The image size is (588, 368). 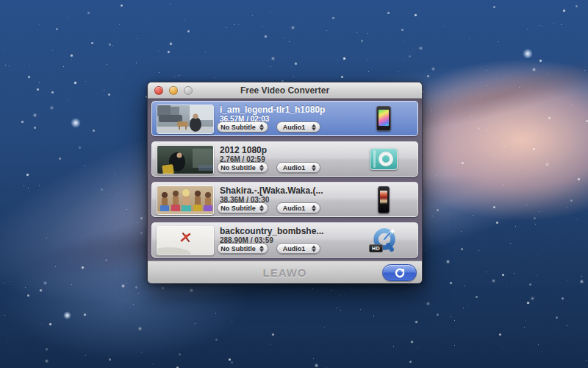 I want to click on video-title: Shakira.-.[Waka.Waka.(..., so click(x=272, y=191).